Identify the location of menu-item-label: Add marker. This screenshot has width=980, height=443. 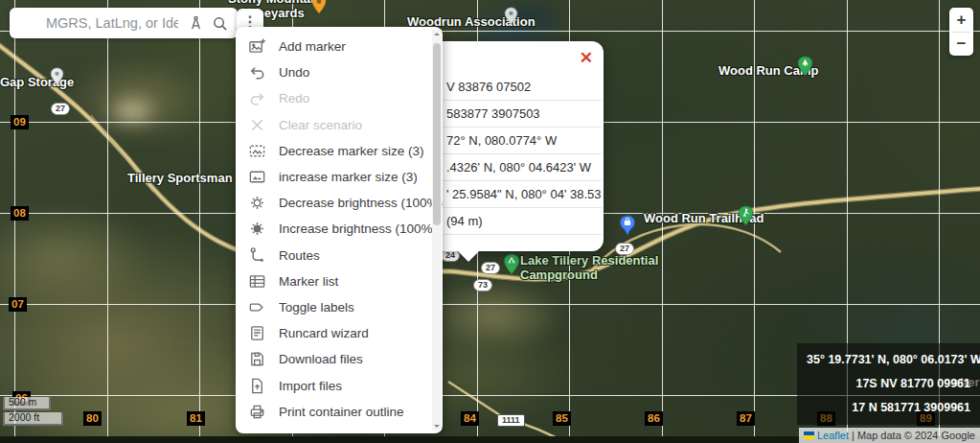
(312, 46).